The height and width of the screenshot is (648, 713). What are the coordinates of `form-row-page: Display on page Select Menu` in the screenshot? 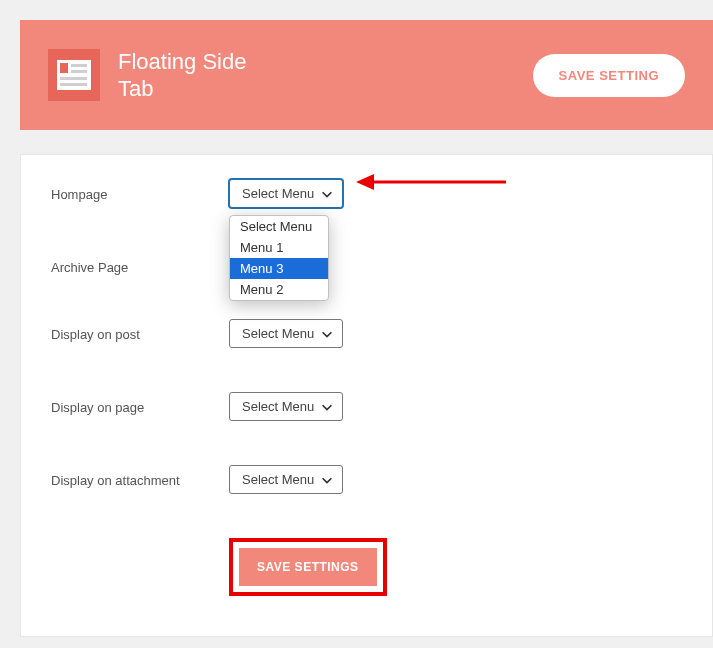 It's located at (366, 406).